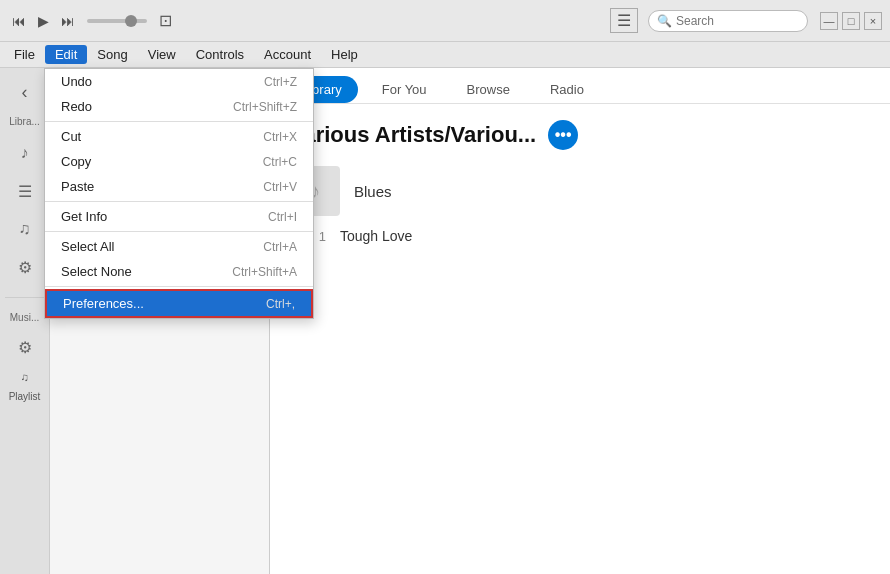  What do you see at coordinates (288, 54) in the screenshot?
I see `menu-account: Account` at bounding box center [288, 54].